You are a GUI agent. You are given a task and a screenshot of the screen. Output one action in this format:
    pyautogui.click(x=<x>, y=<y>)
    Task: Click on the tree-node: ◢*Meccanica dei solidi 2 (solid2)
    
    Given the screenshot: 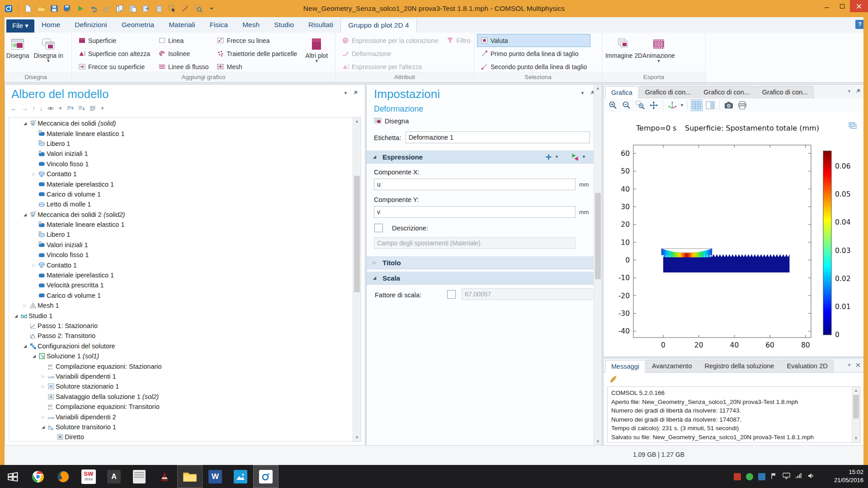 What is the action you would take?
    pyautogui.click(x=181, y=215)
    